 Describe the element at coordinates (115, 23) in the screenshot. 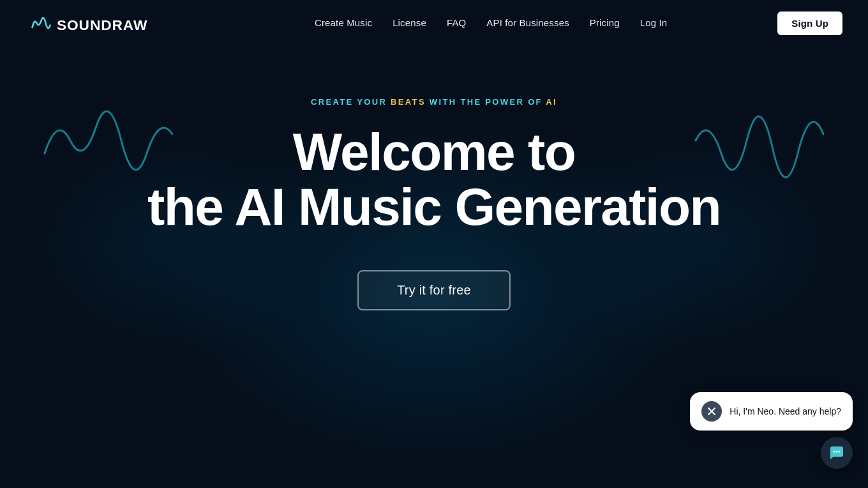

I see `logo: SOUNDRAW` at that location.